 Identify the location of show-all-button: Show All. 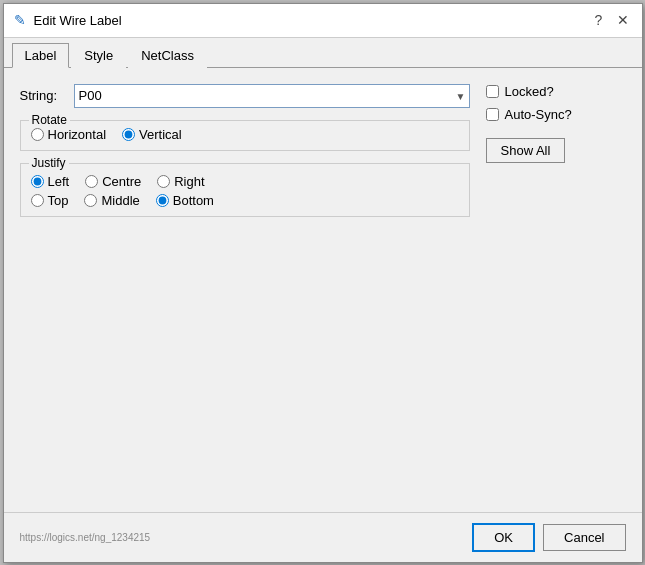
(526, 150).